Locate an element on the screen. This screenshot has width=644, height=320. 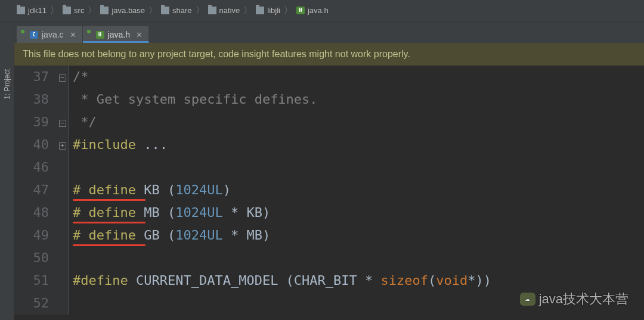
code-line: # define MB (1024UL * KB) is located at coordinates (358, 213).